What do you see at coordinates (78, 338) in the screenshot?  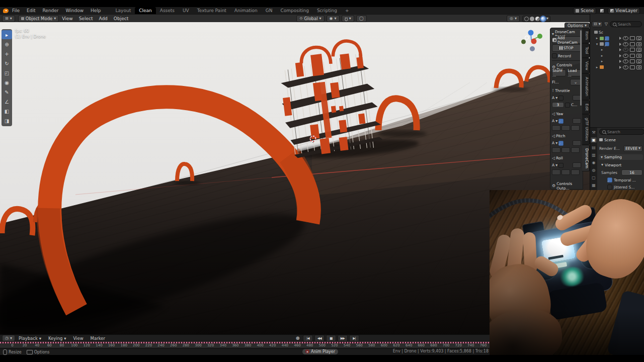 I see `timeline-menu-view: View` at bounding box center [78, 338].